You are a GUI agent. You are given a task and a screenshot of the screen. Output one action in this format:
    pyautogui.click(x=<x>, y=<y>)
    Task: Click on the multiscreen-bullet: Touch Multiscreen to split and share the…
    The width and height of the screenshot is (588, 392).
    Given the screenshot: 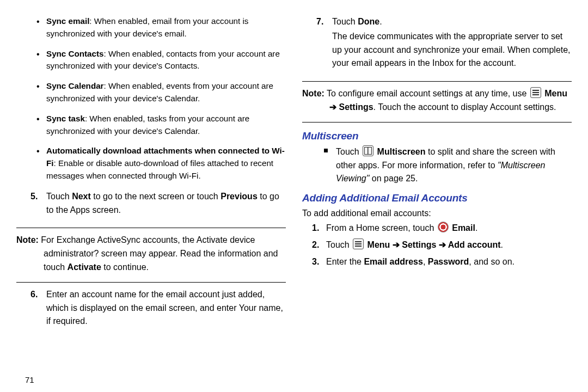 What is the action you would take?
    pyautogui.click(x=437, y=166)
    